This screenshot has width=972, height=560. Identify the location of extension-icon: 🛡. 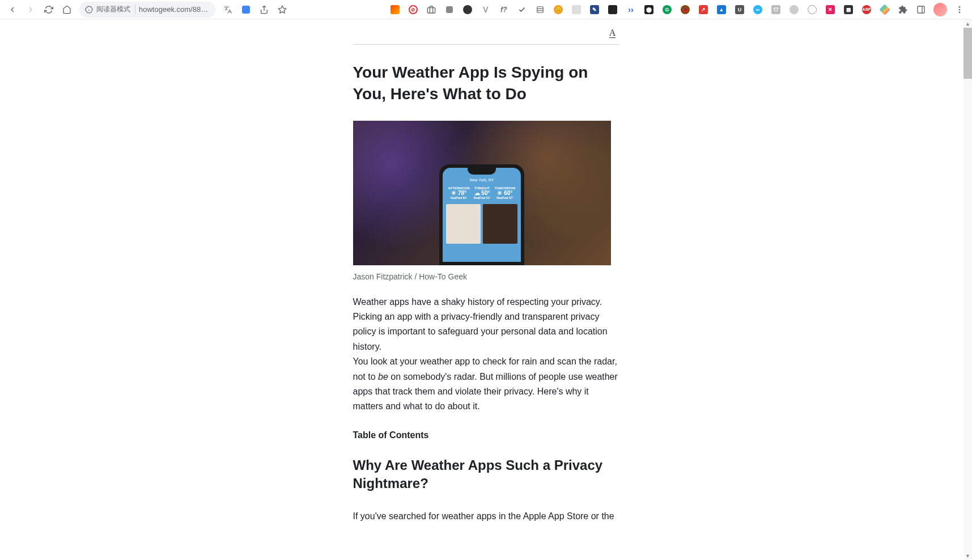
(776, 10).